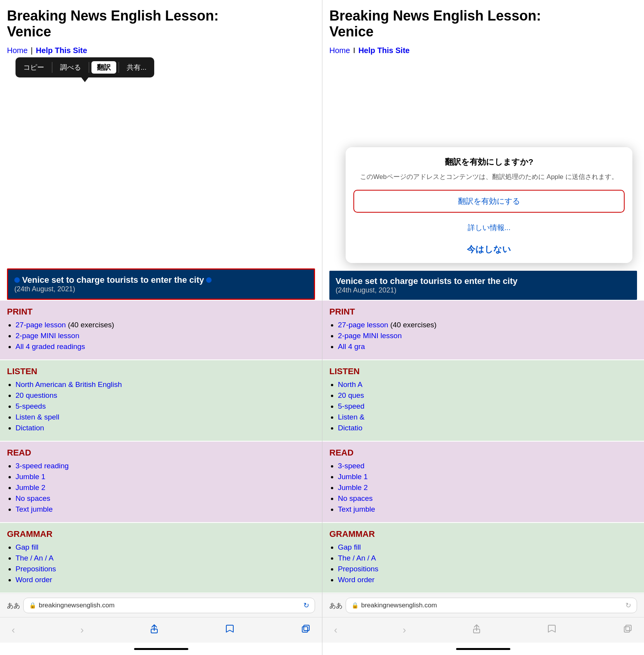  Describe the element at coordinates (161, 534) in the screenshot. I see `grammar-heading-left: GRAMMAR` at that location.